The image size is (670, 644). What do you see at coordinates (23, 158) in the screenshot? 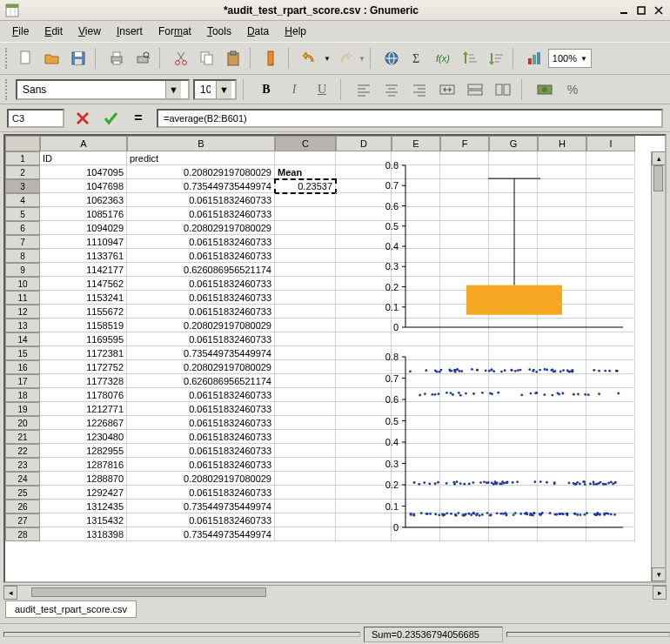
I see `row-header: 1` at bounding box center [23, 158].